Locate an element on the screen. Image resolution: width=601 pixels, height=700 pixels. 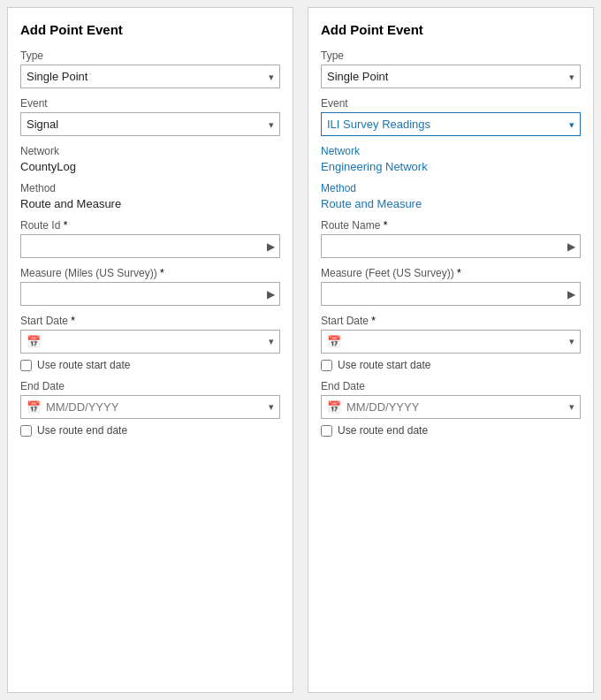
right-start-date-label: Start Date is located at coordinates (451, 321).